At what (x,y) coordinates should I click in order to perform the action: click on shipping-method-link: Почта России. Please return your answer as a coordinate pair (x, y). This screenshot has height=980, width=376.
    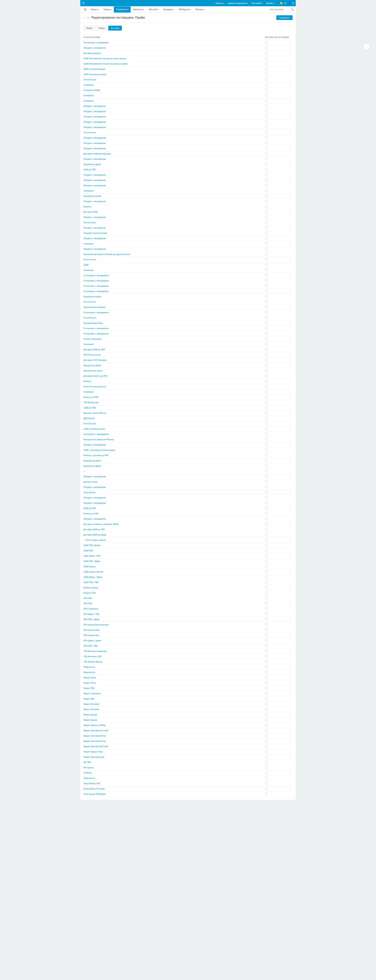
    Looking at the image, I should click on (174, 132).